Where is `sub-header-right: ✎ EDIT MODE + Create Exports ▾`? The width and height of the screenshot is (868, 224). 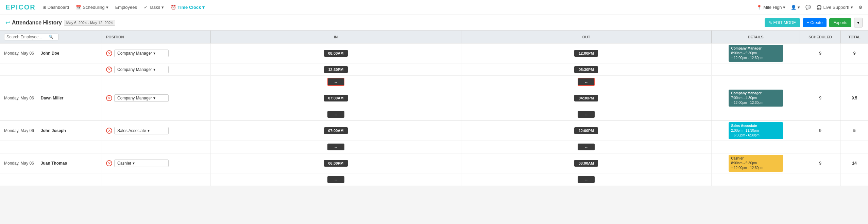
sub-header-right: ✎ EDIT MODE + Create Exports ▾ is located at coordinates (814, 22).